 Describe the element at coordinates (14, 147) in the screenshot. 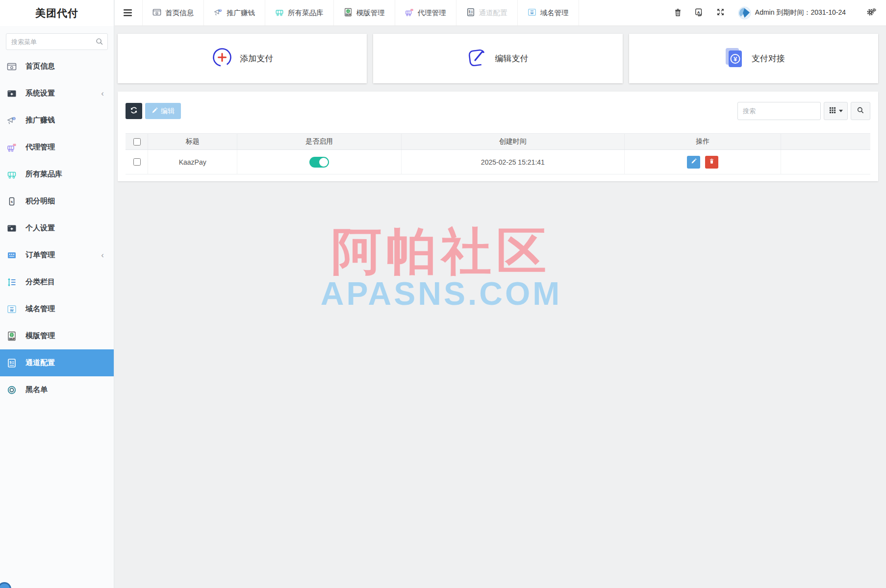

I see `agent-cart-icon` at that location.